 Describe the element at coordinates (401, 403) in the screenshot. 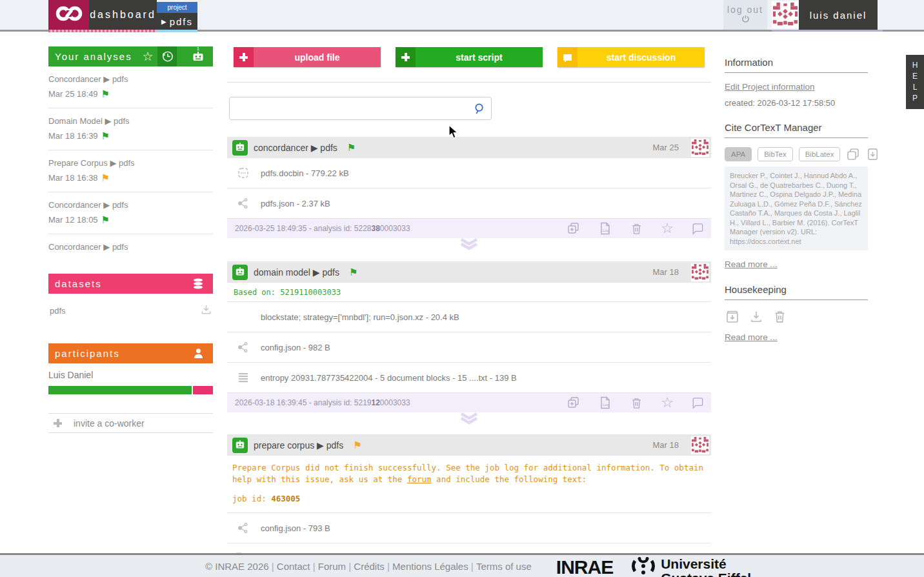

I see `analysis-meta: 2026-03-18 16:39:45 - analysis id: 52191…` at that location.